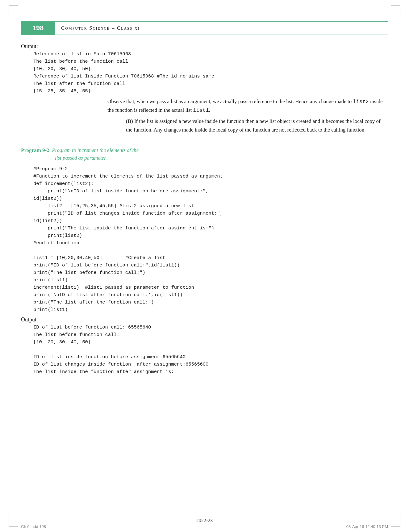 The image size is (409, 532). I want to click on header-white-block: Computer Science – Class xi, so click(222, 28).